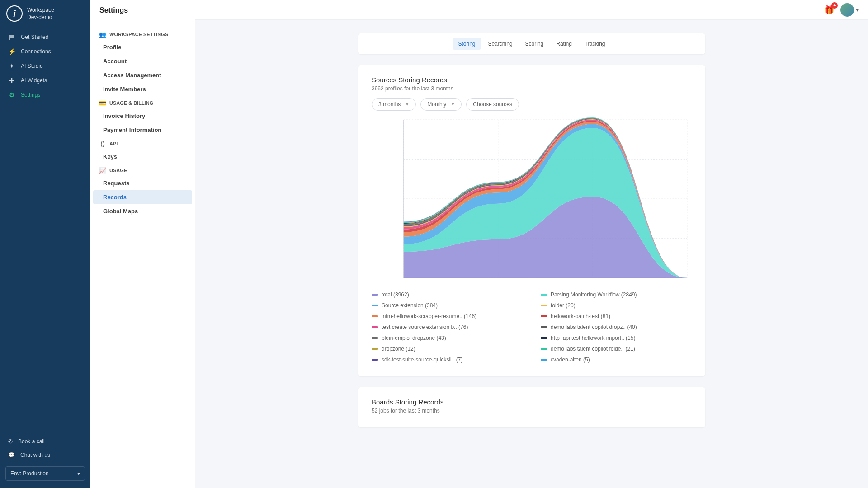  Describe the element at coordinates (143, 197) in the screenshot. I see `subnav-records: Records` at that location.